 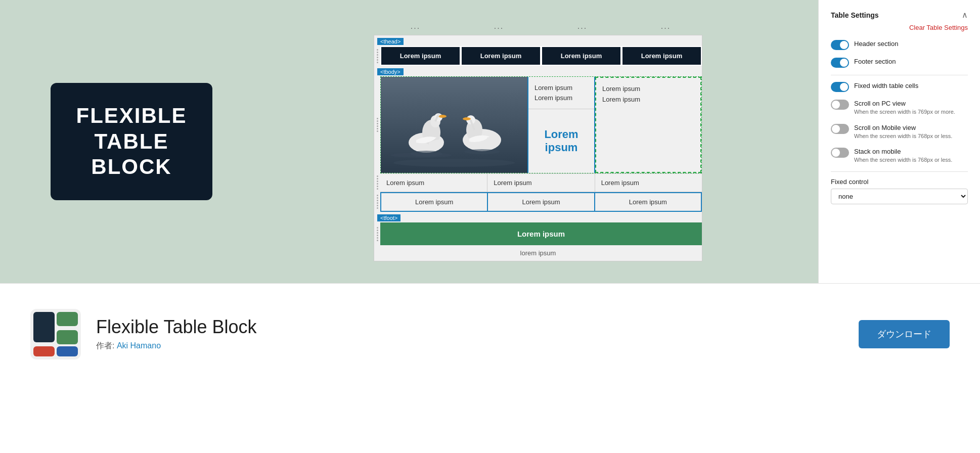 I want to click on tbody-middle-cell: Lorem ipsumLorem ipsum Lorem ipsum, so click(x=561, y=125).